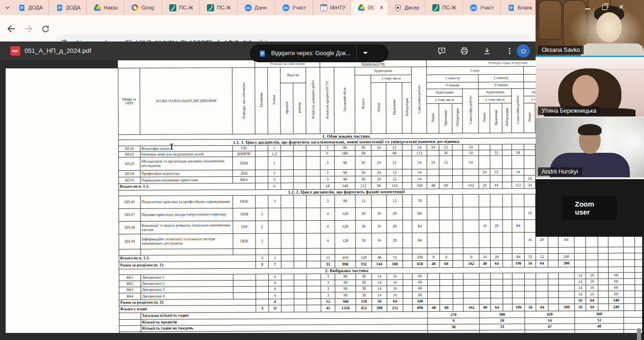 The image size is (644, 340). I want to click on calendar-icon: 1, so click(323, 8).